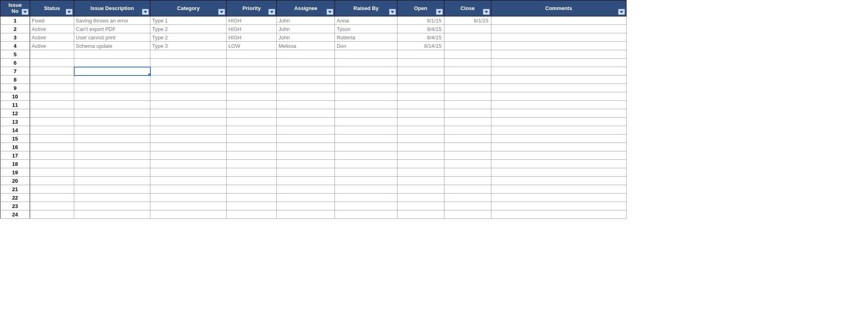 This screenshot has height=314, width=868. Describe the element at coordinates (366, 46) in the screenshot. I see `cell-raised_by: Don` at that location.